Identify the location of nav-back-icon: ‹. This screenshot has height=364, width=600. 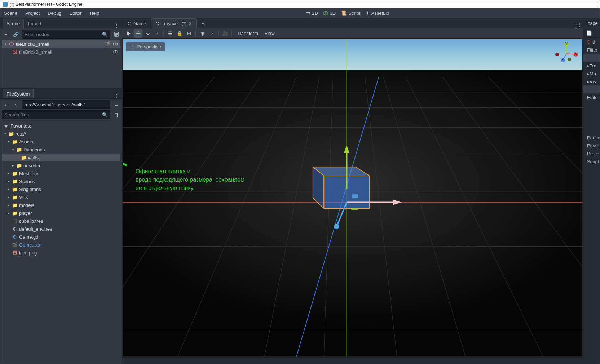
(6, 105).